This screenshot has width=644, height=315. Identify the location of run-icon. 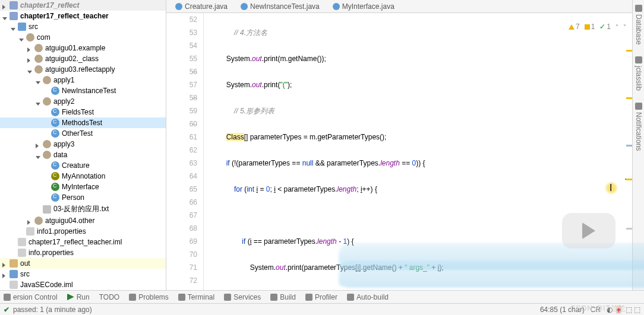
(71, 297).